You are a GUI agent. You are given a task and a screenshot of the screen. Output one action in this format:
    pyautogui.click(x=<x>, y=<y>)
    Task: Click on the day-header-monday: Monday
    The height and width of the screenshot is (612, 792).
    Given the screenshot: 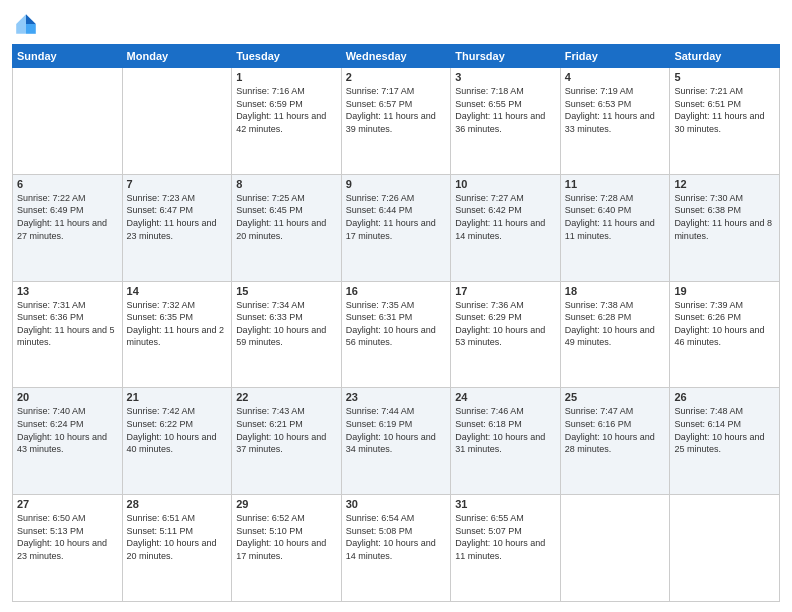 What is the action you would take?
    pyautogui.click(x=177, y=56)
    